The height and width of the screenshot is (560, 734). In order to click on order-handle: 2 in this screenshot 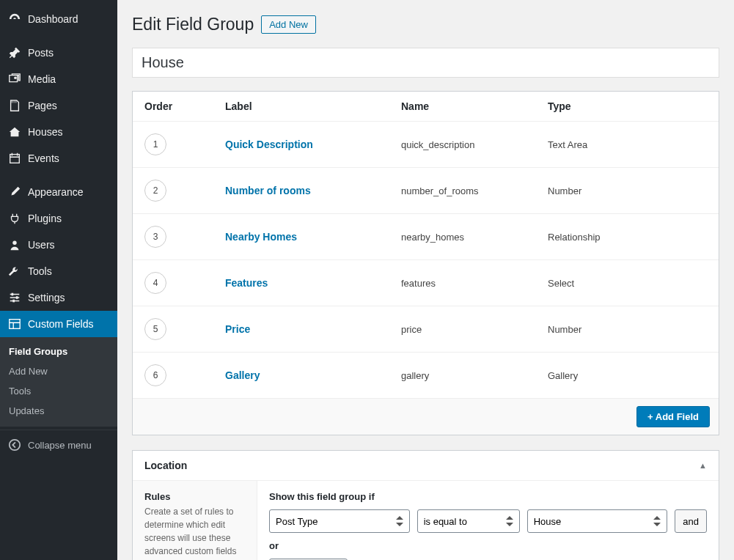, I will do `click(155, 191)`.